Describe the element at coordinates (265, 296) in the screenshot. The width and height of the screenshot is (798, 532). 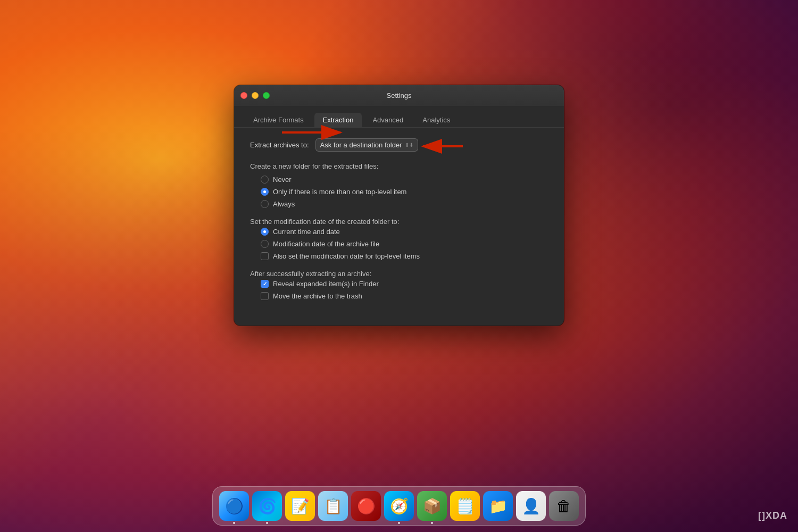
I see `checkbox-move-trash-box` at that location.